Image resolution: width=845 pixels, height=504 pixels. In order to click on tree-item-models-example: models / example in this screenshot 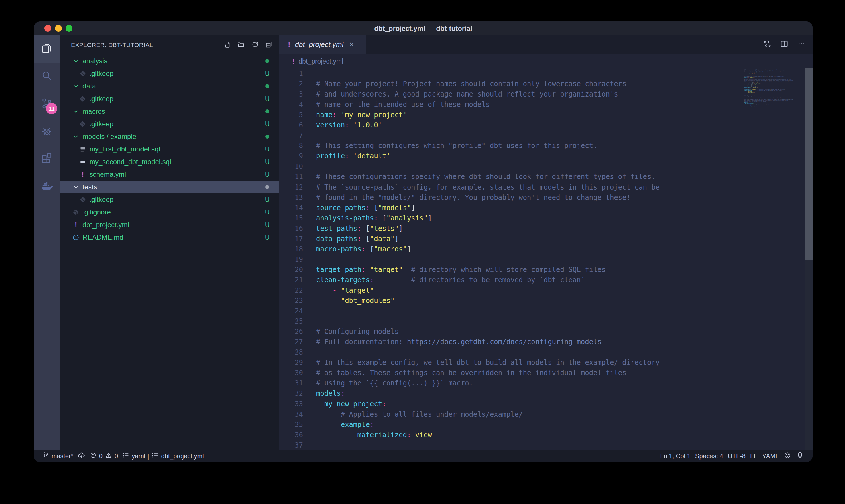, I will do `click(169, 137)`.